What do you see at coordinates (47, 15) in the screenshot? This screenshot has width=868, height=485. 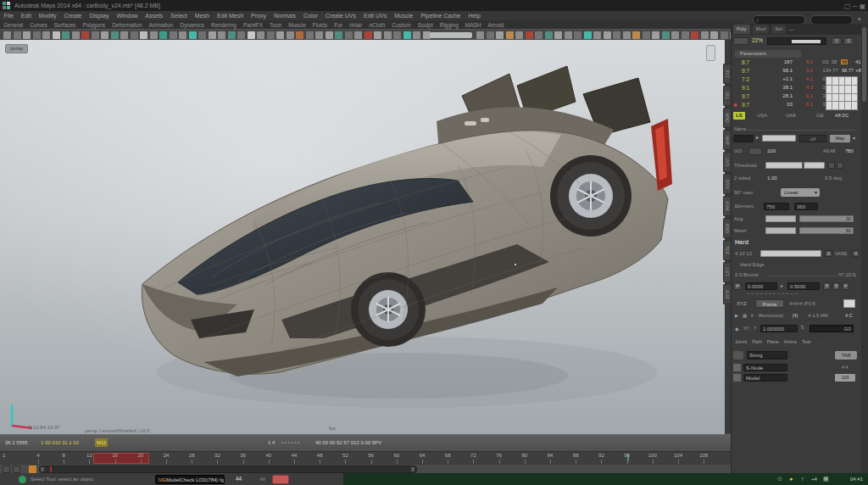 I see `menu-modify: Modify` at bounding box center [47, 15].